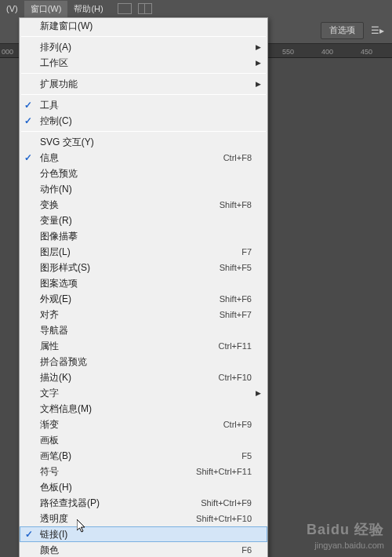 Image resolution: width=392 pixels, height=557 pixels. Describe the element at coordinates (235, 205) in the screenshot. I see `menu-item-shortcut: Shift+F8` at that location.